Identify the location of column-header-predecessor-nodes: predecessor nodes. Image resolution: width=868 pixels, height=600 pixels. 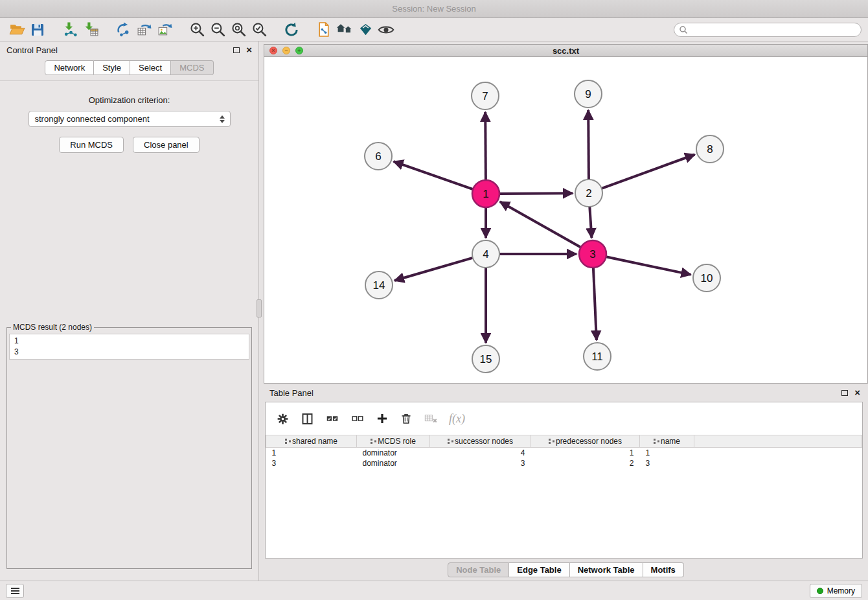
(586, 442).